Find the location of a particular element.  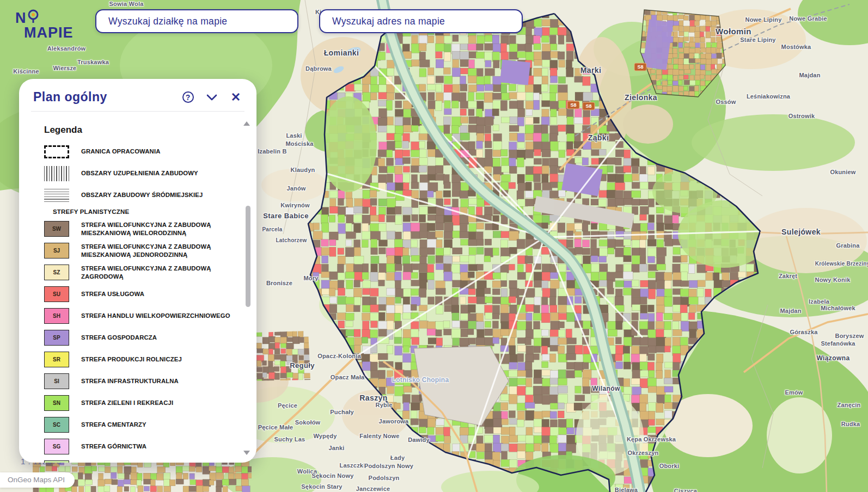

zone-swatch-SJ: SJ is located at coordinates (57, 250).